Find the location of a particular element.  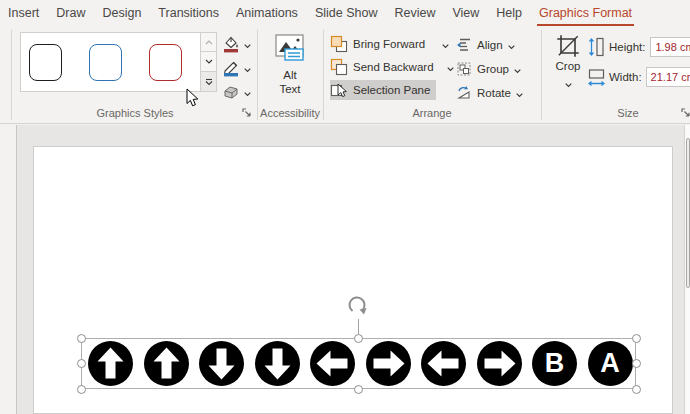

menubar: InsertDrawDesignTransitionsAnimationsSli… is located at coordinates (345, 14).